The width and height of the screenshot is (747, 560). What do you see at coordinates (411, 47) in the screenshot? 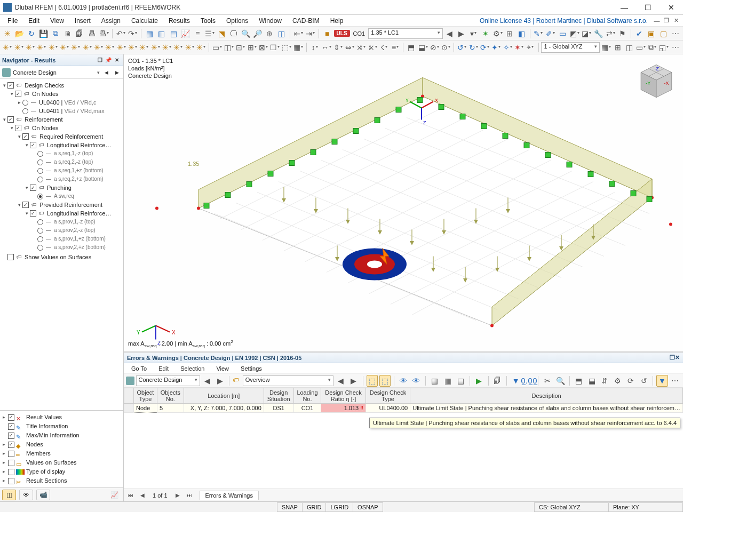
I see `tb2-b1-icon: ⬒` at bounding box center [411, 47].